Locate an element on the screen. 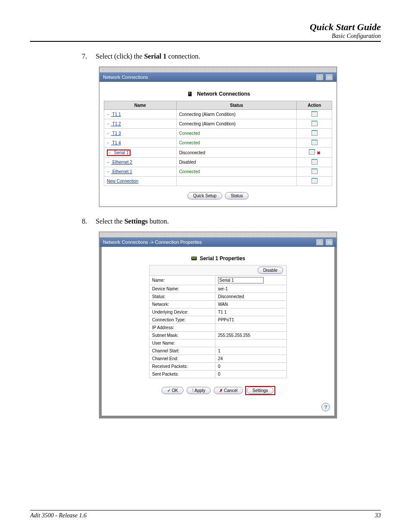 This screenshot has width=411, height=532. property-label: Subnet Mask: is located at coordinates (183, 336).